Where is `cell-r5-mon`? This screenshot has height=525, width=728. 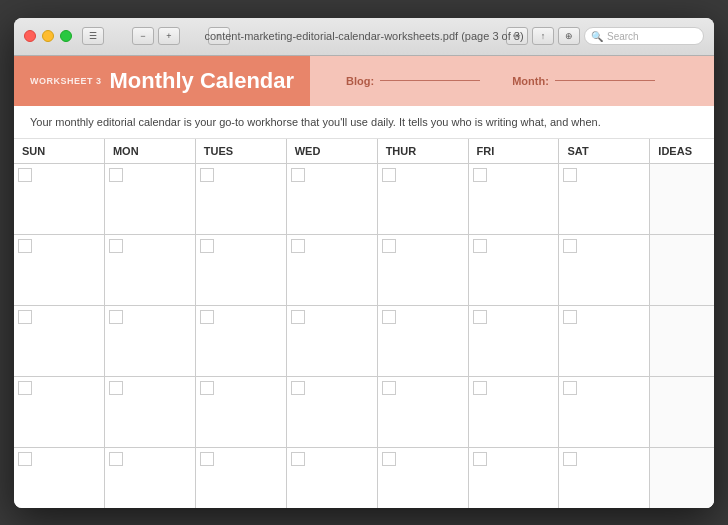 cell-r5-mon is located at coordinates (150, 478).